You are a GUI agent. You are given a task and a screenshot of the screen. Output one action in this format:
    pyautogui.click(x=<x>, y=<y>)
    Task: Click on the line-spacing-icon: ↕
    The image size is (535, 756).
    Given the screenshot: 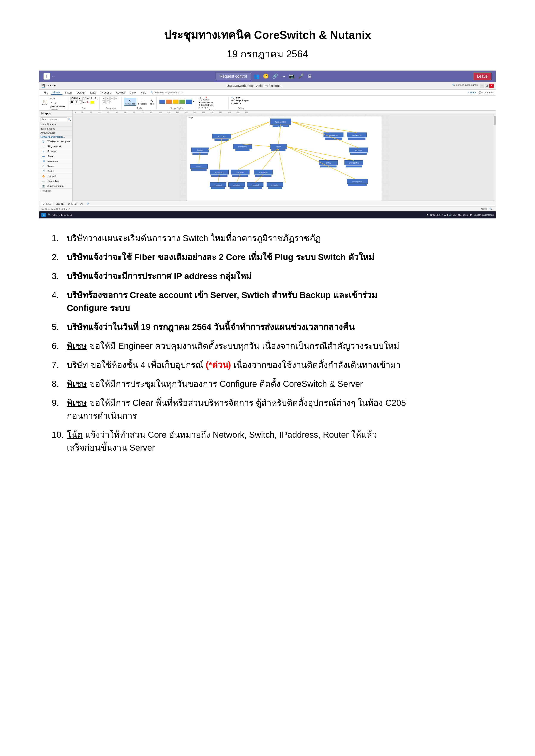 What is the action you would take?
    pyautogui.click(x=111, y=102)
    